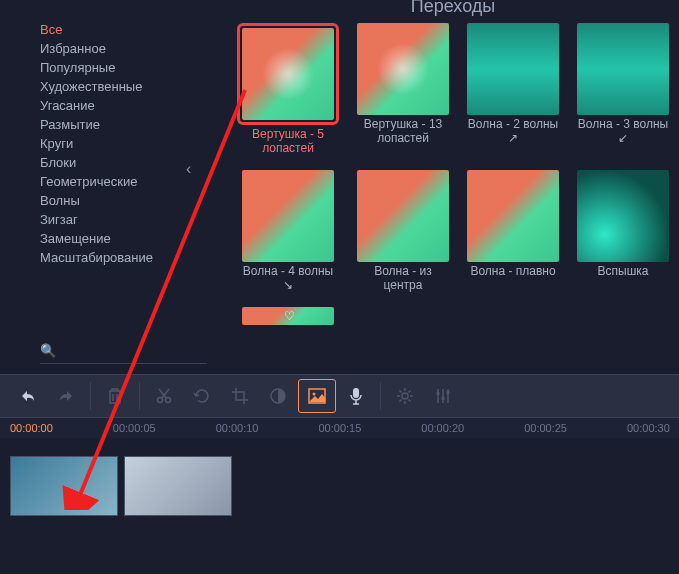 Image resolution: width=679 pixels, height=574 pixels. I want to click on category-blur: Размытие, so click(124, 124).